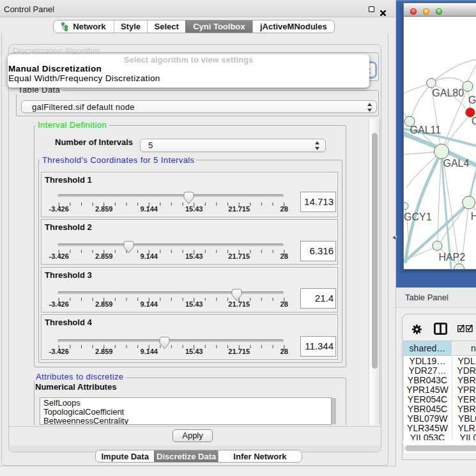 The height and width of the screenshot is (476, 476). What do you see at coordinates (474, 121) in the screenshot?
I see `svg-text: C` at bounding box center [474, 121].